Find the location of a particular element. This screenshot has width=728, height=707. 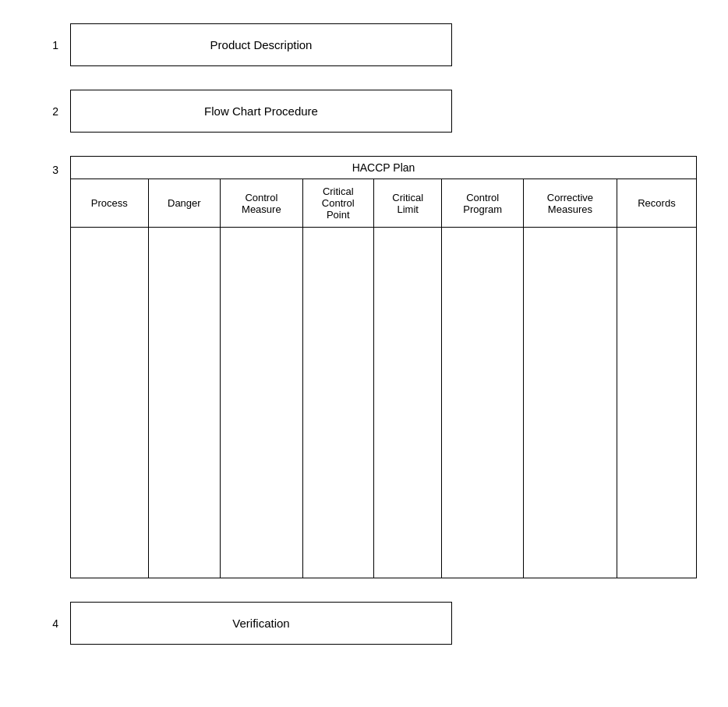

item-1-number: 1 is located at coordinates (51, 45).